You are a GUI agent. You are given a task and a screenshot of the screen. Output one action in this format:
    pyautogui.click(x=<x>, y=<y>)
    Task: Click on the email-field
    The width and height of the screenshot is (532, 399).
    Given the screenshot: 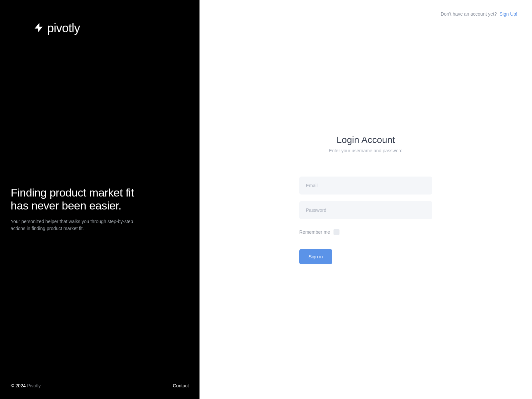 What is the action you would take?
    pyautogui.click(x=366, y=186)
    